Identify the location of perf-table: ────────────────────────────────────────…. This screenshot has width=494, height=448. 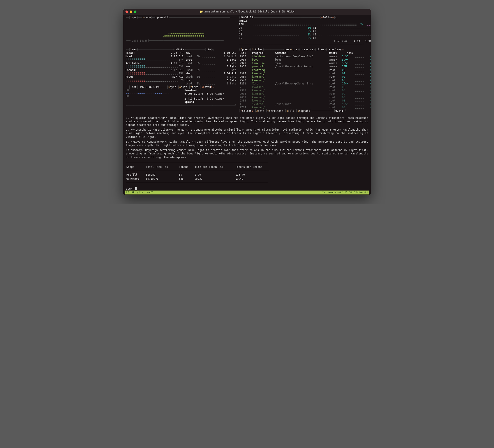
(247, 173).